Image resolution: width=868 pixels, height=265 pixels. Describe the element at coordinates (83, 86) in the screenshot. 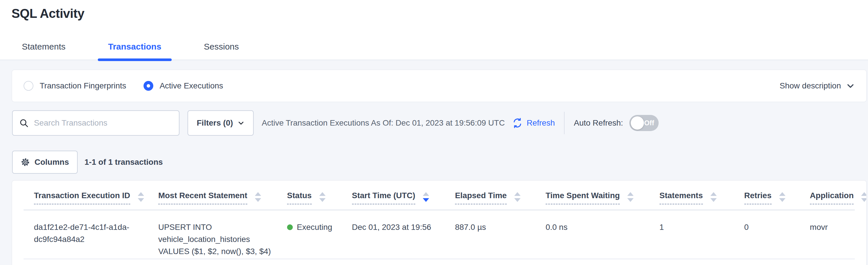

I see `radio-label: Transaction Fingerprints` at that location.